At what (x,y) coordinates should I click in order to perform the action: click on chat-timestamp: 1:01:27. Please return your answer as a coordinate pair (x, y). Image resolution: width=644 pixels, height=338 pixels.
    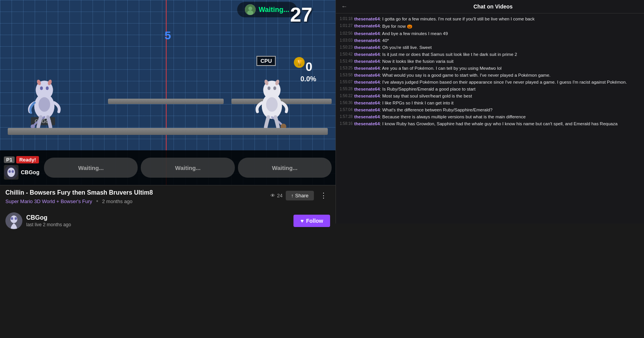
    Looking at the image, I should click on (346, 25).